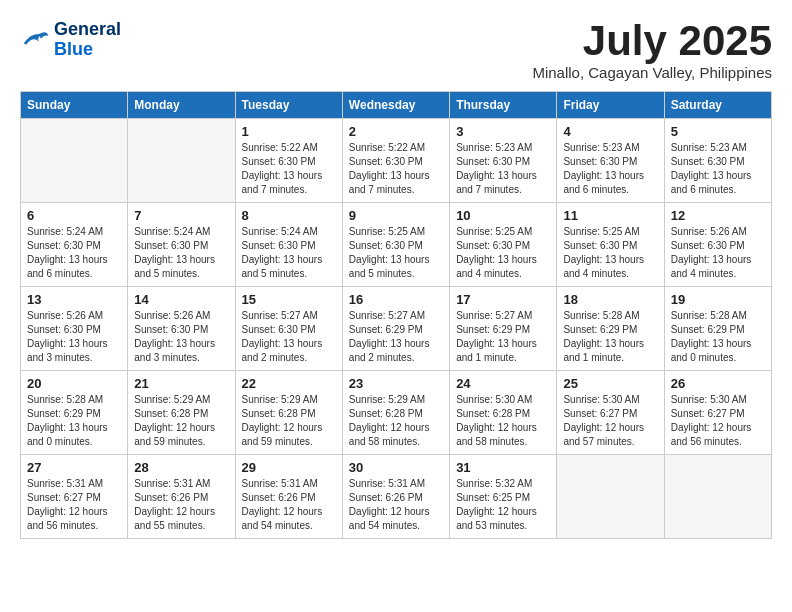 The height and width of the screenshot is (612, 792). What do you see at coordinates (652, 41) in the screenshot?
I see `month-title: July 2025` at bounding box center [652, 41].